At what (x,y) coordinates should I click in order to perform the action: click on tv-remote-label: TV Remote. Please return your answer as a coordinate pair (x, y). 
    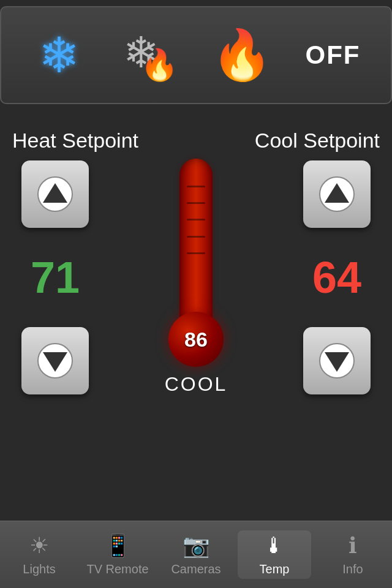
    Looking at the image, I should click on (118, 570).